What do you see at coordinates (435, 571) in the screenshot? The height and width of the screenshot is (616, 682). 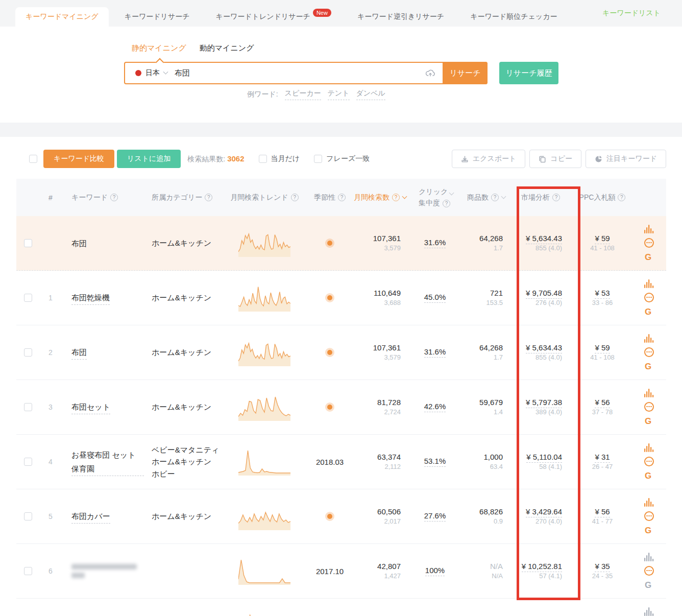 I see `click-share-value: 100%` at bounding box center [435, 571].